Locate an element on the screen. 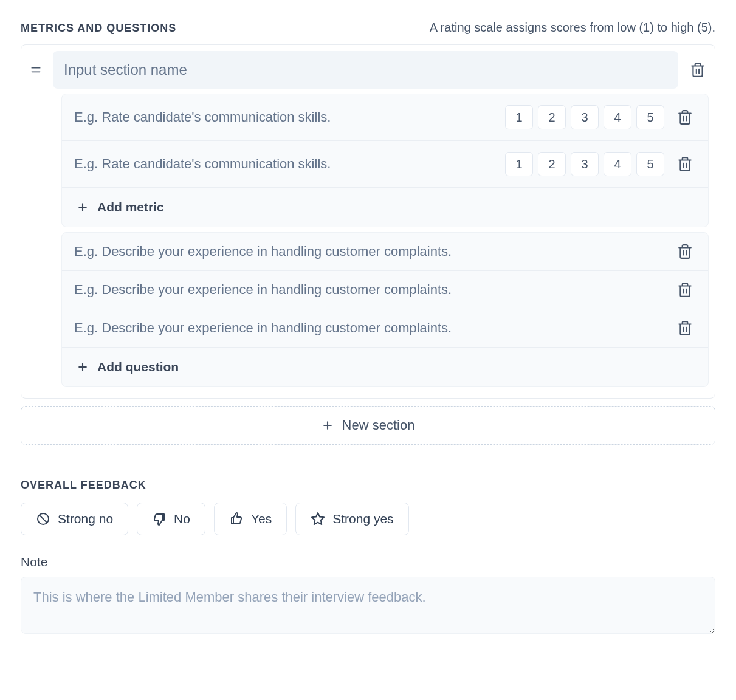 The image size is (736, 700). no-label: No is located at coordinates (182, 519).